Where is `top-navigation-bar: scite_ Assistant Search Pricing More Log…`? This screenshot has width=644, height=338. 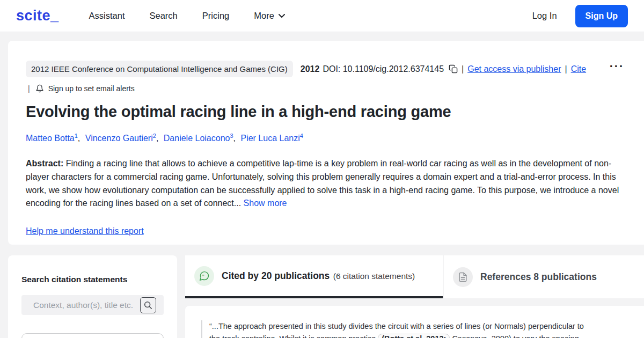 top-navigation-bar: scite_ Assistant Search Pricing More Log… is located at coordinates (322, 16).